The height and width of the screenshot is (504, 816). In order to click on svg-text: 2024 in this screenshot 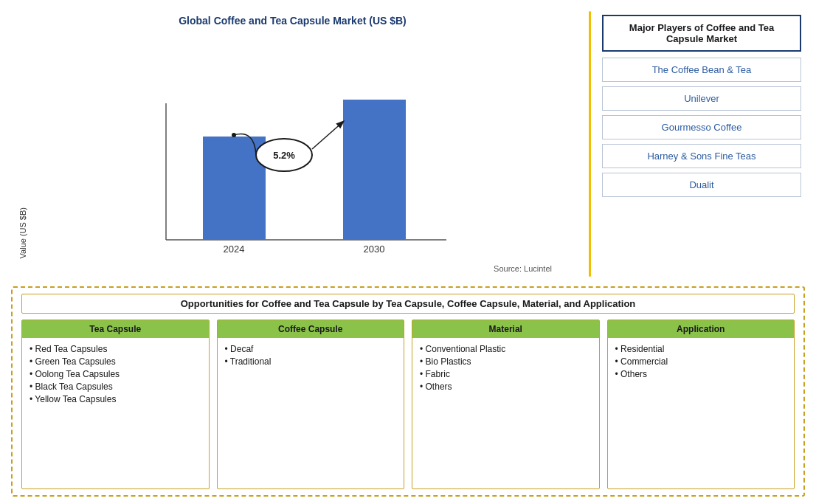, I will do `click(235, 249)`.